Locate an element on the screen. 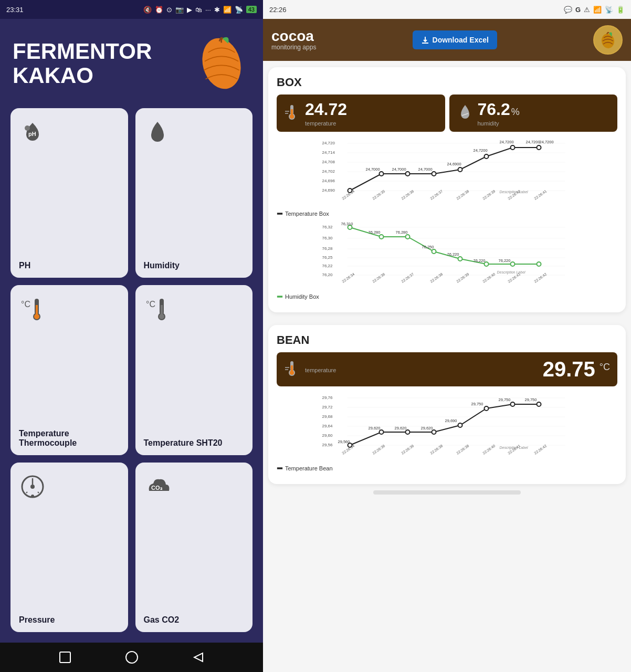 Image resolution: width=631 pixels, height=672 pixels. bean-temp-label: temperature is located at coordinates (320, 370).